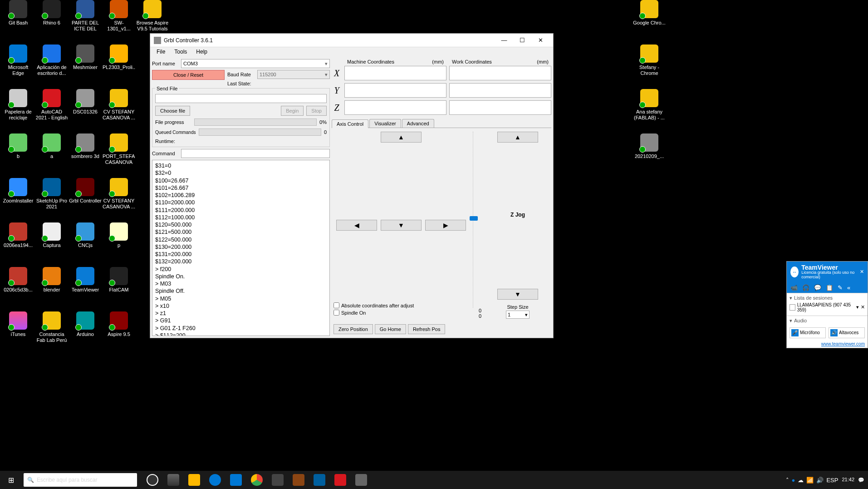 Image resolution: width=868 pixels, height=489 pixels. Describe the element at coordinates (11, 480) in the screenshot. I see `start-button: ⊞` at that location.